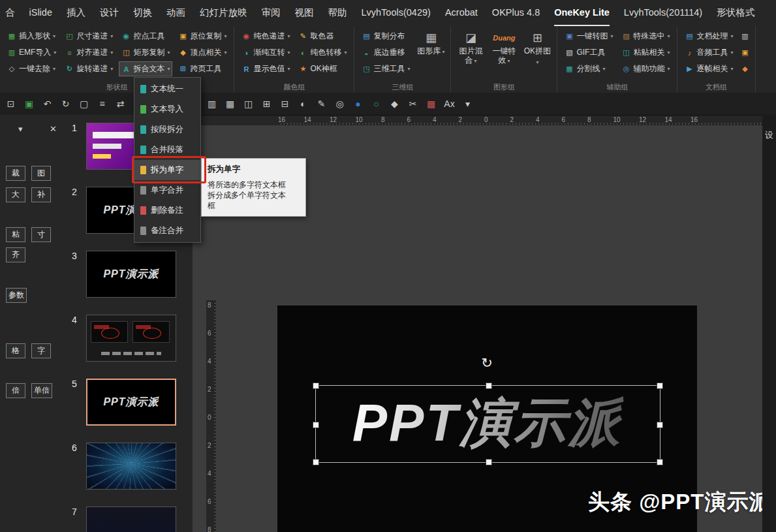 The height and width of the screenshot is (532, 776). I want to click on ribbon-button-辅助功能: ◎辅助功能▾, so click(645, 69).